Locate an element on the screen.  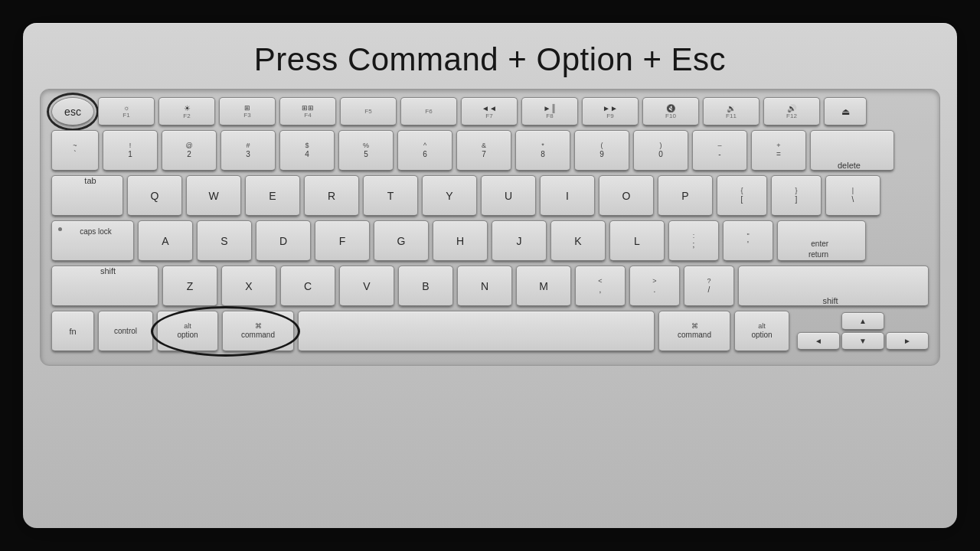
key-f9: ►► F9 is located at coordinates (610, 112).